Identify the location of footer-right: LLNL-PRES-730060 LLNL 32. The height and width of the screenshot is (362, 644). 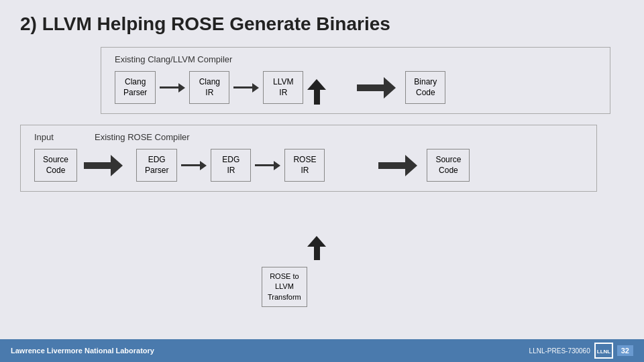
(581, 351).